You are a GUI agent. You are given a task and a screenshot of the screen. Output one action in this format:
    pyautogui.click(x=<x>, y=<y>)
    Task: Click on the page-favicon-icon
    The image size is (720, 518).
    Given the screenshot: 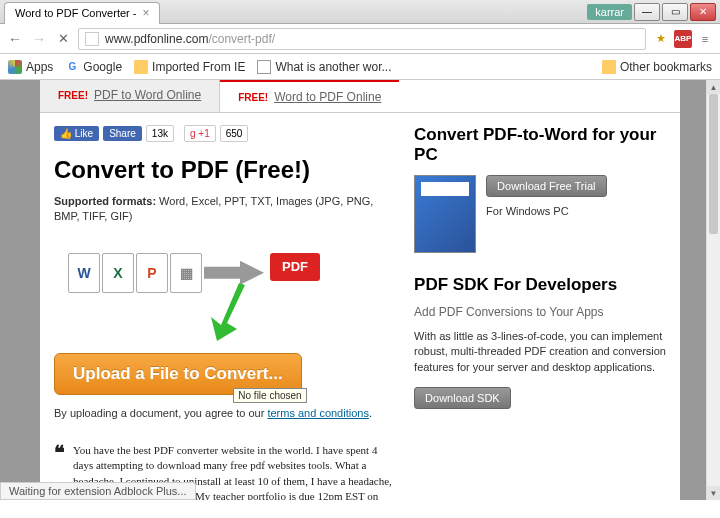 What is the action you would take?
    pyautogui.click(x=92, y=39)
    